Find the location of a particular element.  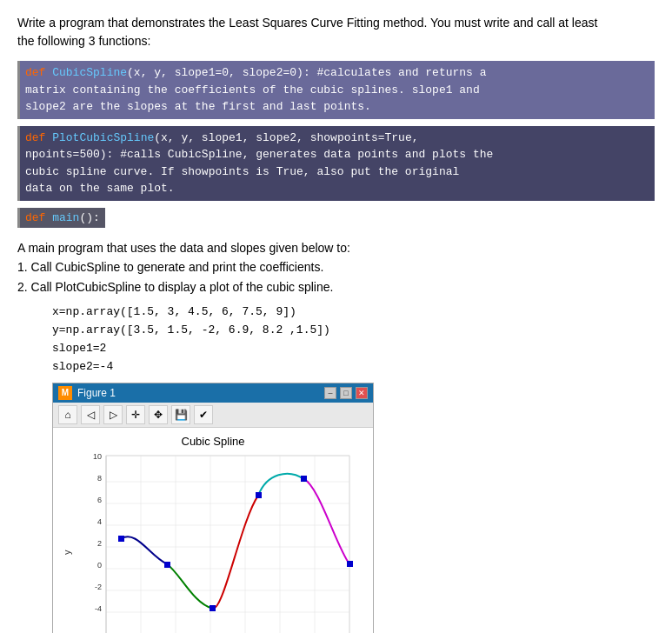

plot-inner: 10 8 6 4 2 0 -2 -4 1 2 3 4 5 6 7 is located at coordinates (219, 543).